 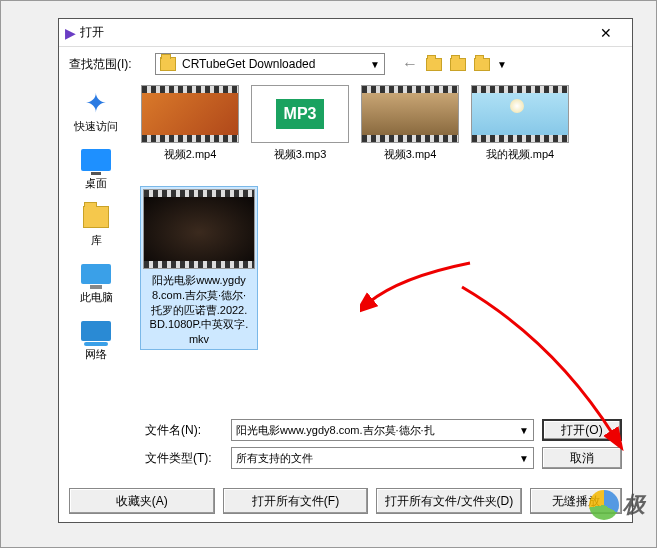 What do you see at coordinates (606, 33) in the screenshot?
I see `close-button: ✕` at bounding box center [606, 33].